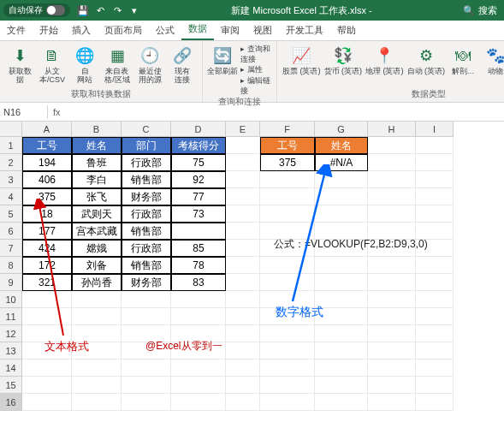 The width and height of the screenshot is (504, 428). I want to click on cell-I10, so click(435, 300).